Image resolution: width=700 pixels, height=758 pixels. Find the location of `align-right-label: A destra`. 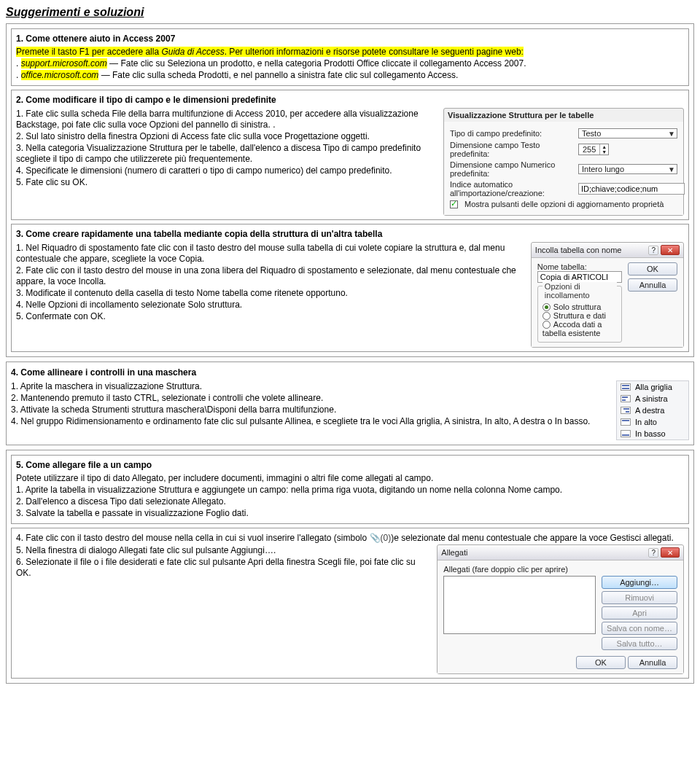

align-right-label: A destra is located at coordinates (650, 410).